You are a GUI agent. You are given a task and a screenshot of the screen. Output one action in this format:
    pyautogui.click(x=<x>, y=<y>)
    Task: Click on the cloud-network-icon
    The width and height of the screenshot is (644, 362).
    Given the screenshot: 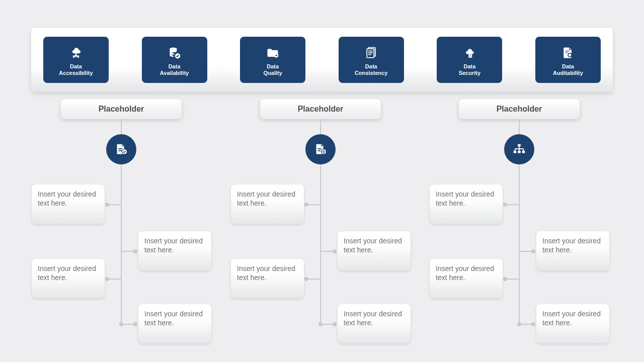 What is the action you would take?
    pyautogui.click(x=76, y=53)
    